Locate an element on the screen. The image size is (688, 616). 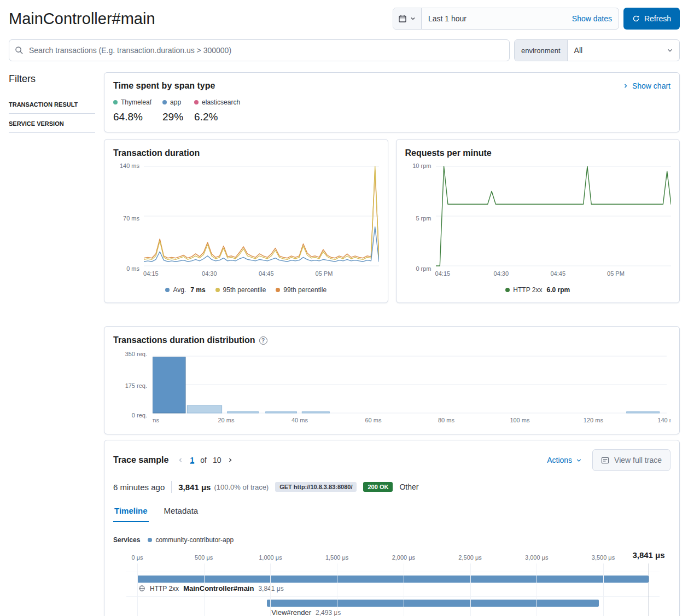
transaction-duration-chart is located at coordinates (261, 216).